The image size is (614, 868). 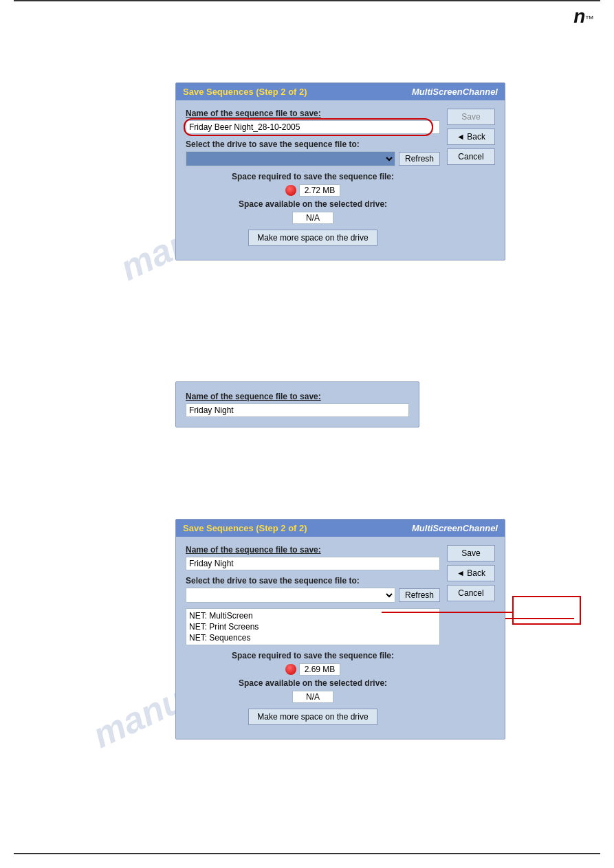 What do you see at coordinates (313, 656) in the screenshot?
I see `dialog3-space-req-label: Space required to save the sequence file…` at bounding box center [313, 656].